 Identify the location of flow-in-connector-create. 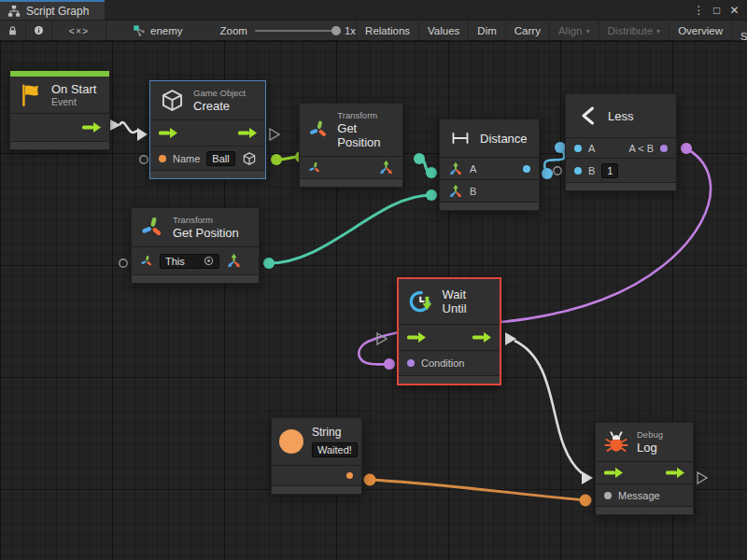
(142, 134).